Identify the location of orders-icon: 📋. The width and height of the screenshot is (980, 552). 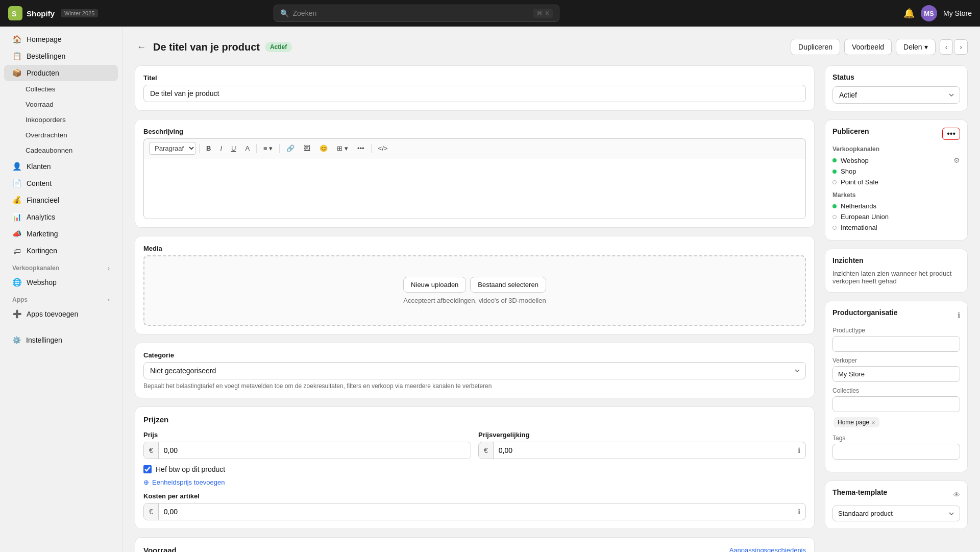
(17, 56).